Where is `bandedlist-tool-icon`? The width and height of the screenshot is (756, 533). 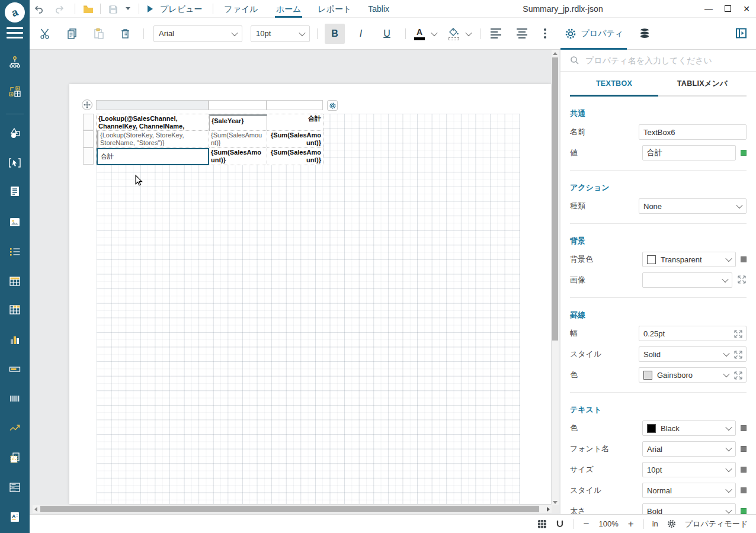 bandedlist-tool-icon is located at coordinates (15, 487).